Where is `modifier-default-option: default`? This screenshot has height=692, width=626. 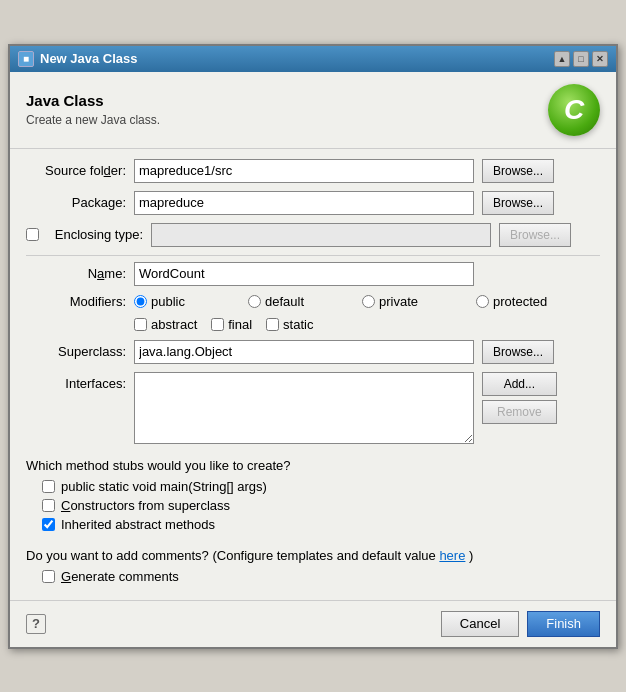
modifier-default-option: default is located at coordinates (298, 302).